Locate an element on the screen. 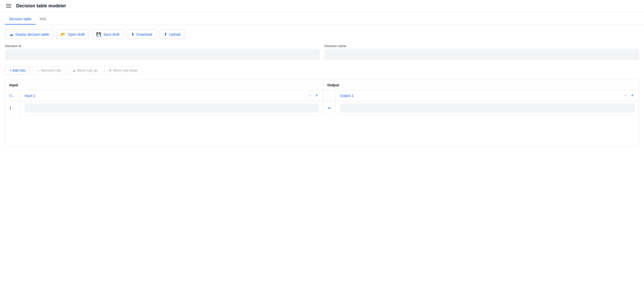  decision-name-input is located at coordinates (482, 55).